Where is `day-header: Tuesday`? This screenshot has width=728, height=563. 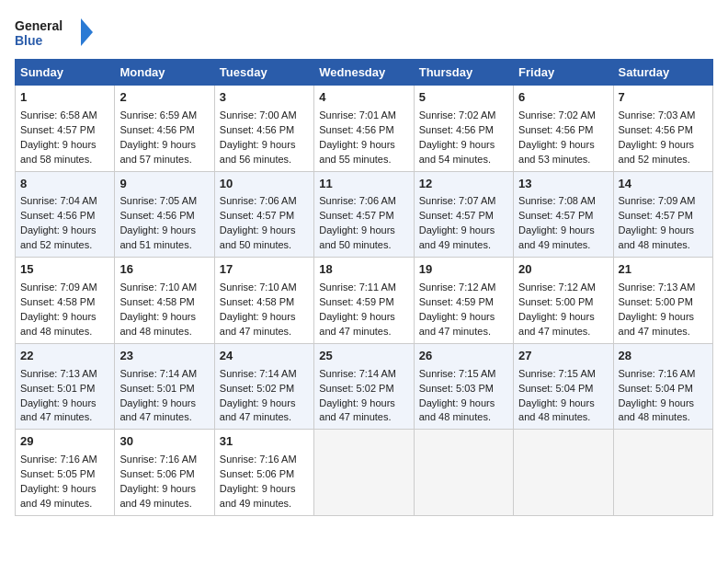 day-header: Tuesday is located at coordinates (264, 73).